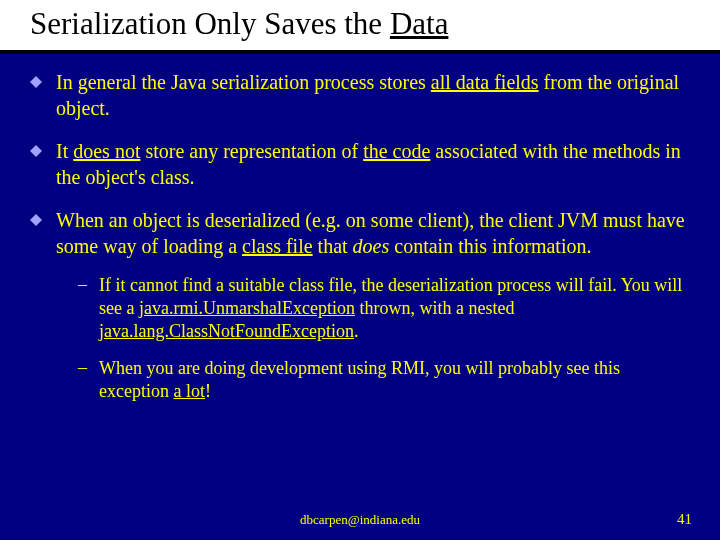 This screenshot has height=540, width=720. Describe the element at coordinates (374, 164) in the screenshot. I see `bullet-text: It does not store any representation of …` at that location.